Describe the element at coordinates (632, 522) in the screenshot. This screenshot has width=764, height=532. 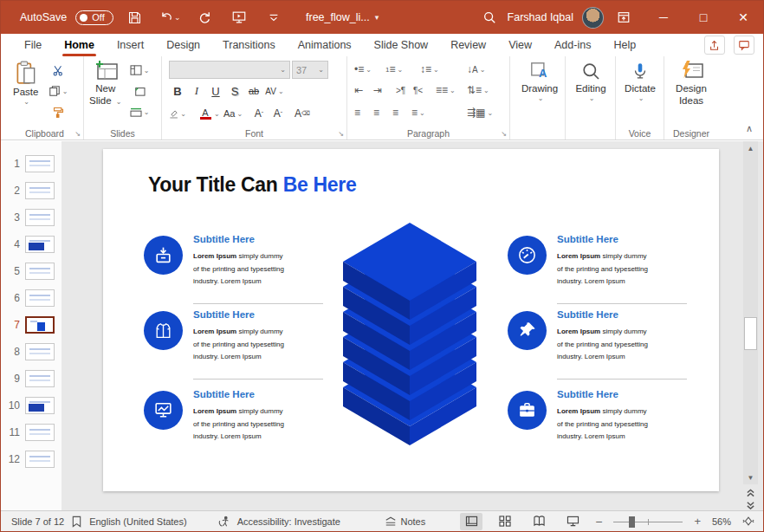
I see `zoom-slider-thumb` at that location.